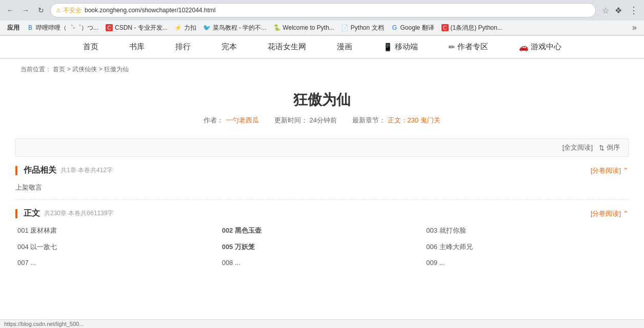  Describe the element at coordinates (30, 28) in the screenshot. I see `bilibili-icon: B` at that location.